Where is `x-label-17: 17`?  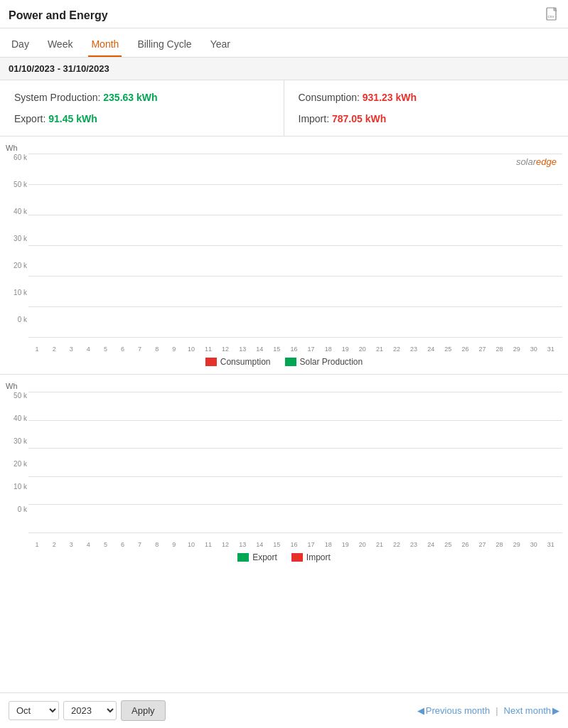 x-label-17: 17 is located at coordinates (311, 349).